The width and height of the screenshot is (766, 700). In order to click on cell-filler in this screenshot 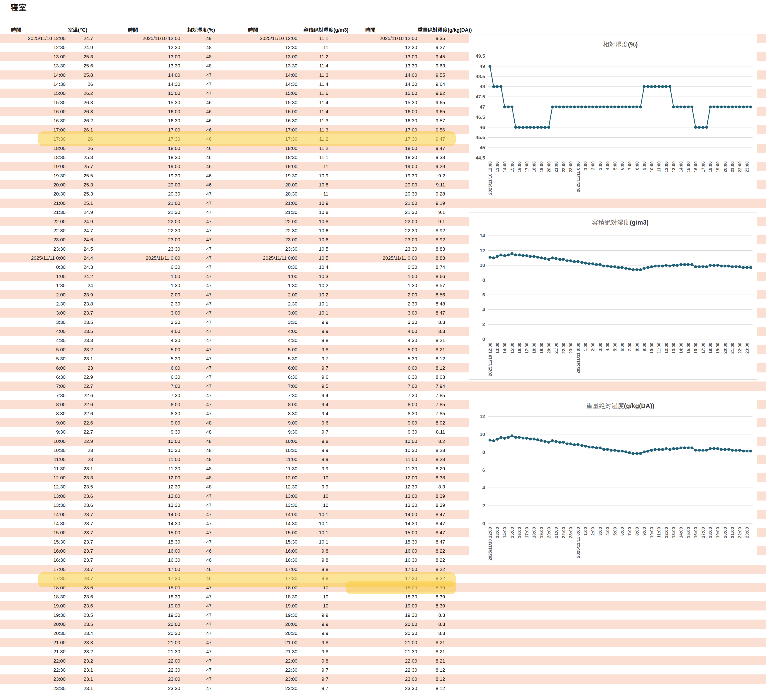, I will do `click(606, 651)`.